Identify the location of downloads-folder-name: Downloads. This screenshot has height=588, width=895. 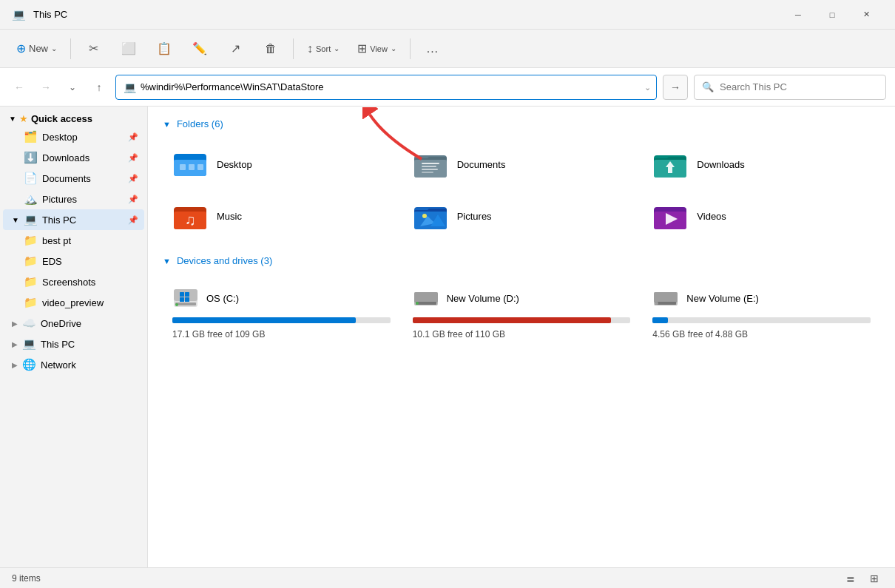
(720, 164).